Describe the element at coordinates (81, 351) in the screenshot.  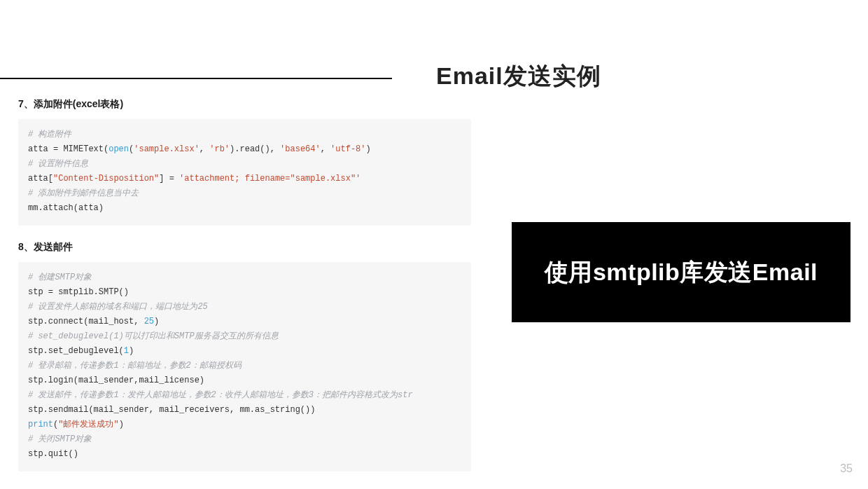
I see `code-line: stp.set_debuglevel(1)` at that location.